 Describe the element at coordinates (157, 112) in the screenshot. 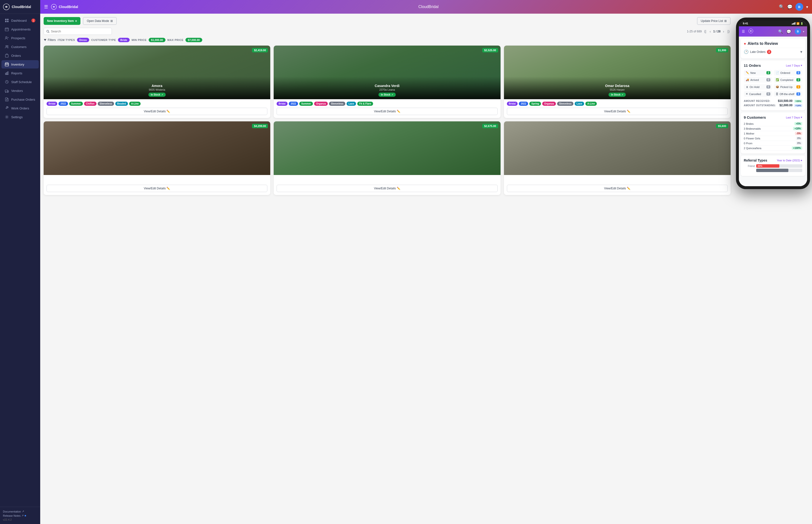

I see `view-edit-button-1: View/Edit Details ✏️` at that location.